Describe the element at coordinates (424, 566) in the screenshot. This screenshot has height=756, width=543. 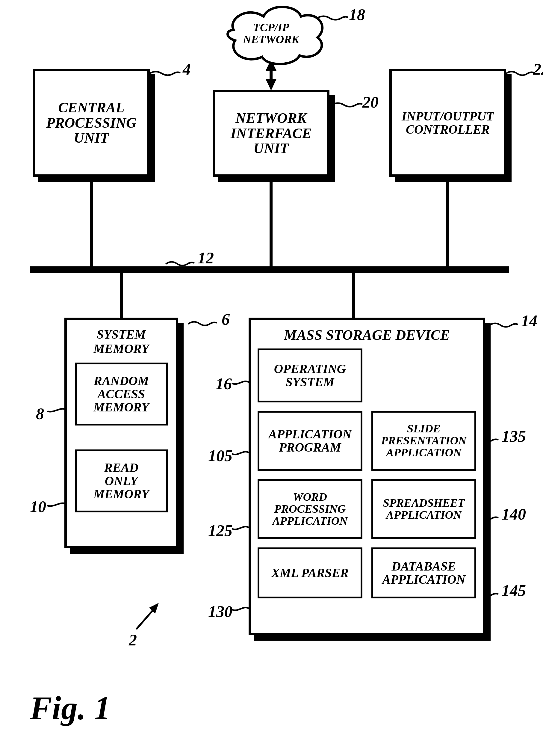
I see `db-l1: DATABASE` at that location.